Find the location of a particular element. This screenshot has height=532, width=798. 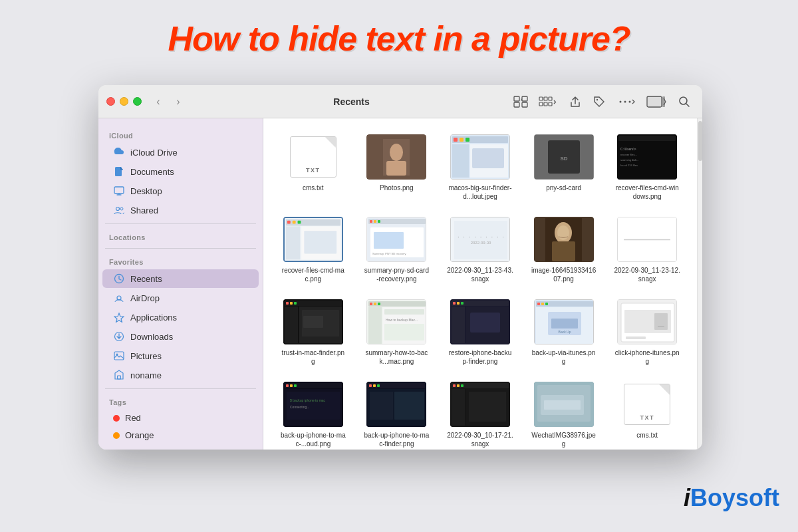

file-item-backup-finder: back-up-iphone-to-mac-finder.png is located at coordinates (397, 413).